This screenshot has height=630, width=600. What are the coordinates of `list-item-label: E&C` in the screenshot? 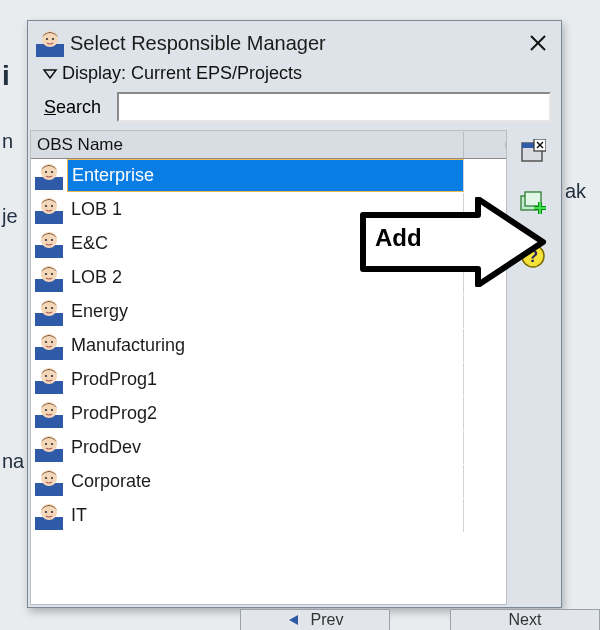 It's located at (266, 244).